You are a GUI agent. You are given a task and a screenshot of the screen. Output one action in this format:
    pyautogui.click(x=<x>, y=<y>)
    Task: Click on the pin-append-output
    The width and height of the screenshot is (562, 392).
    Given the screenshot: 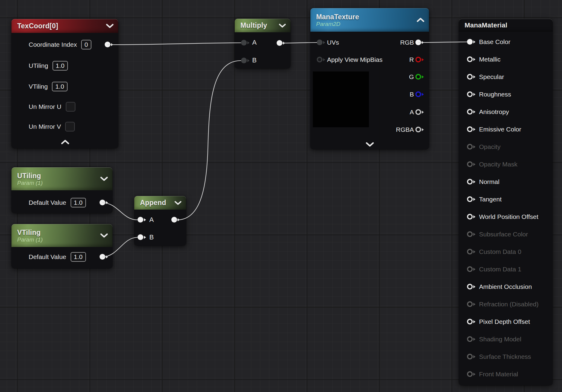 What is the action you would take?
    pyautogui.click(x=176, y=220)
    